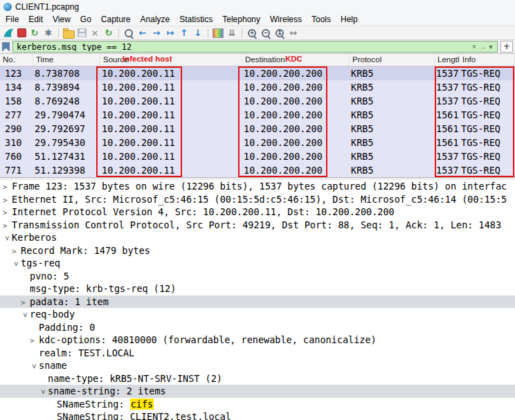 This screenshot has width=515, height=420. I want to click on detail-tcp: >Transmission Control Protocol, Src Port…, so click(258, 226).